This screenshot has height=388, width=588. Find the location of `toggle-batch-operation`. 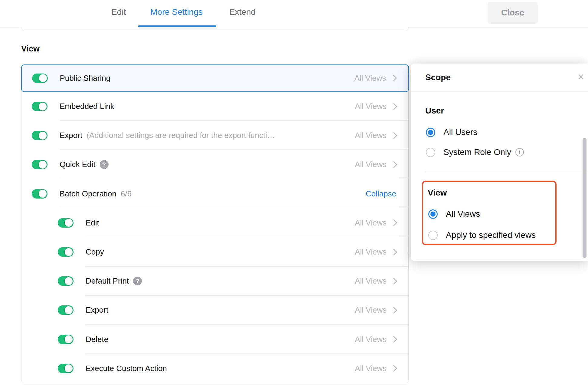

toggle-batch-operation is located at coordinates (40, 194).